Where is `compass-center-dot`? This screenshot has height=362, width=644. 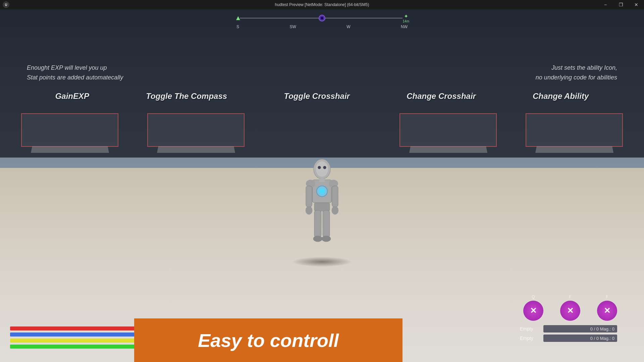 compass-center-dot is located at coordinates (322, 18).